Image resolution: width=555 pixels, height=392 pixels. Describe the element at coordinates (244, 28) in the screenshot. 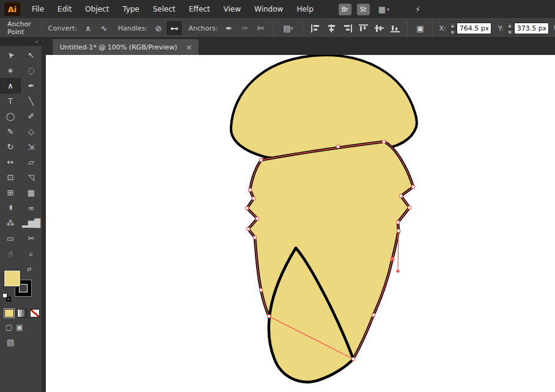

I see `connect-anchors-button: ✑` at that location.